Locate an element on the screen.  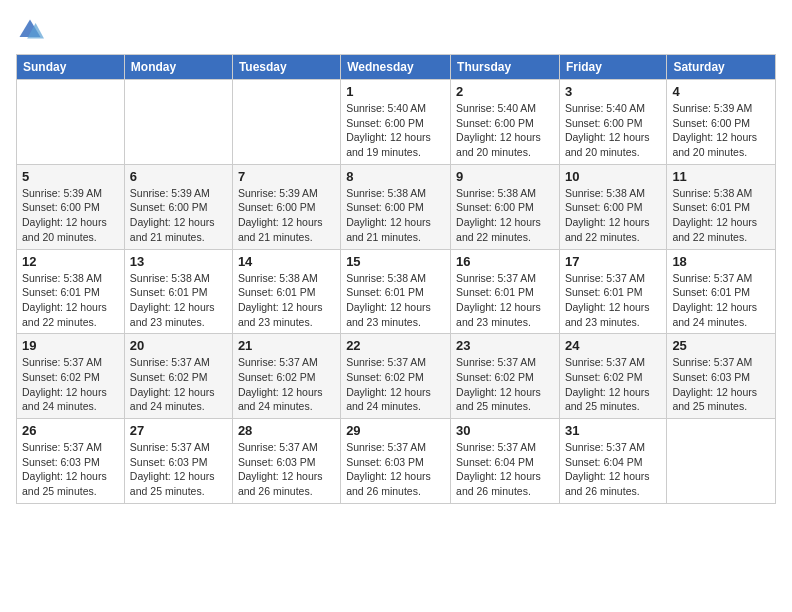
day-number: 3 is located at coordinates (613, 92).